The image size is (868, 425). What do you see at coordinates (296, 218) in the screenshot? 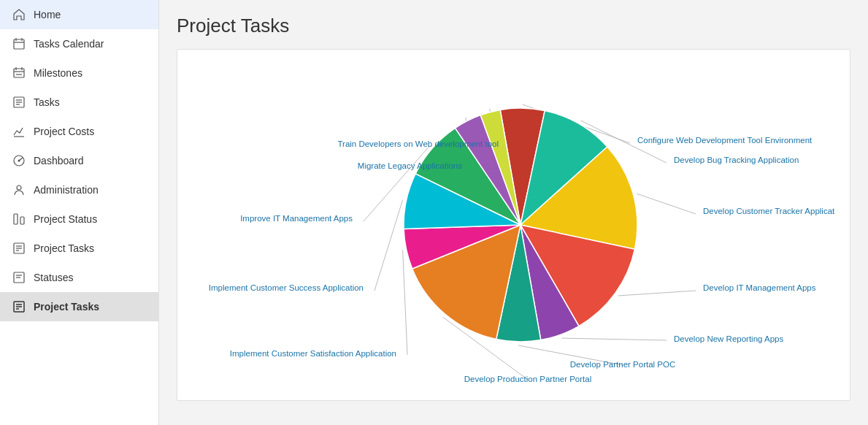
I see `svg-text: Improve IT Management Apps` at bounding box center [296, 218].